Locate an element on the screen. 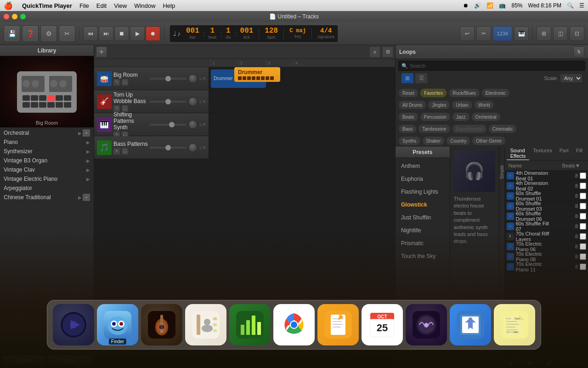 The height and width of the screenshot is (368, 588). filter-alldrums: All Drums is located at coordinates (413, 105).